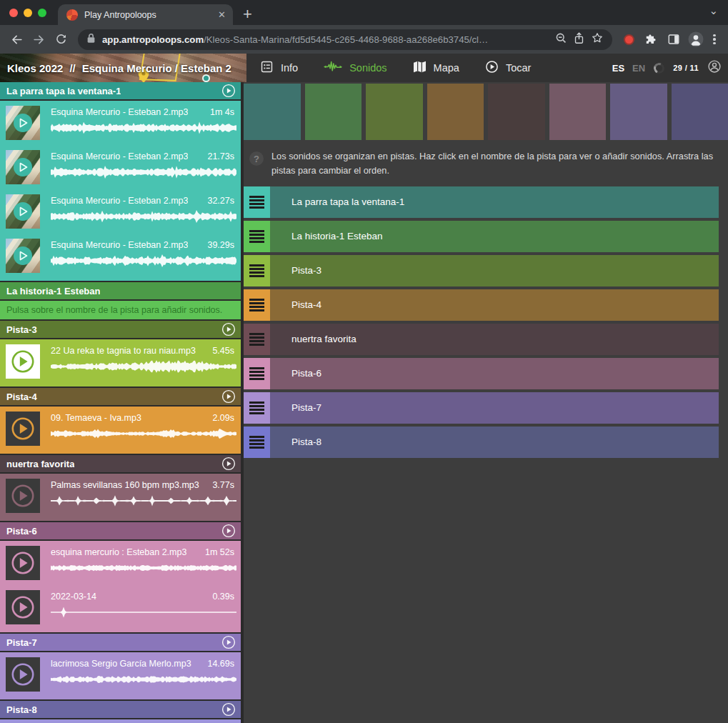 The image size is (728, 723). What do you see at coordinates (713, 10) in the screenshot?
I see `tab-search-chevron-icon: ⌄` at bounding box center [713, 10].